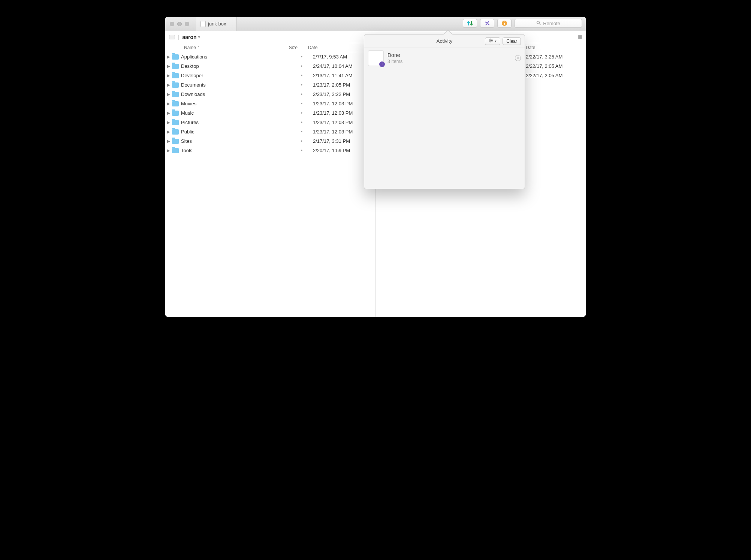  I want to click on file-row: ▶Developer•2/13/17, 11:41 AM, so click(271, 76).